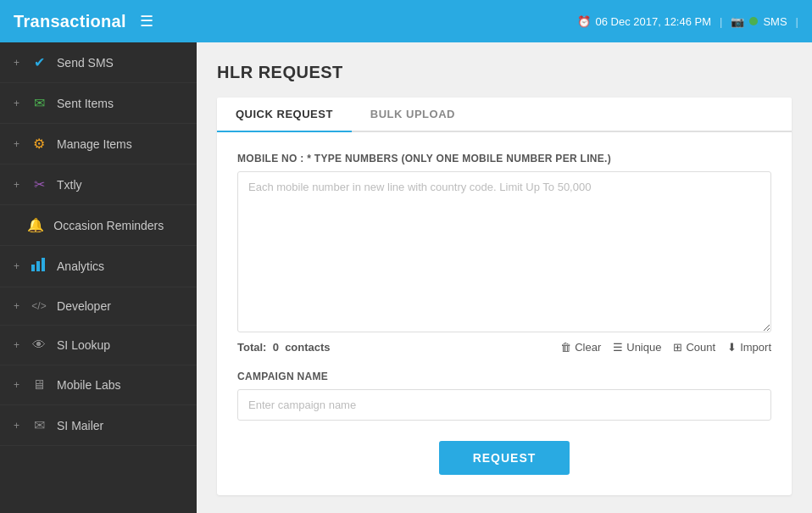 This screenshot has height=513, width=812. I want to click on sidebar-label-developer: Developer, so click(84, 306).